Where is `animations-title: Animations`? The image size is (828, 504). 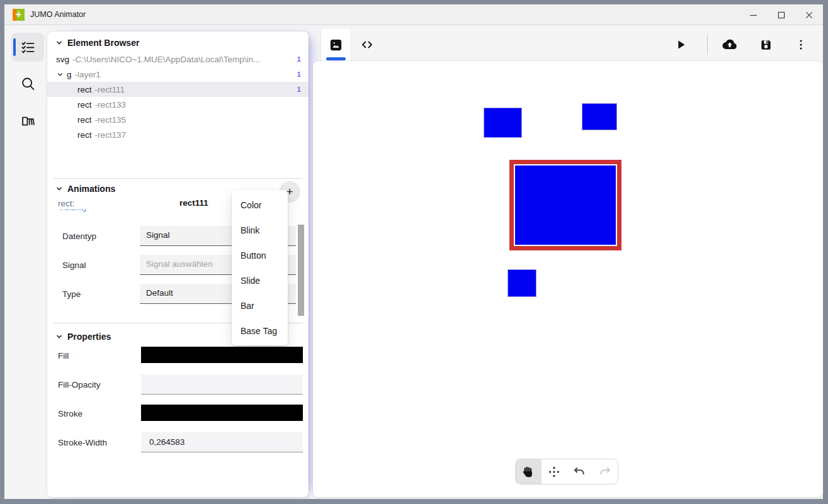
animations-title: Animations is located at coordinates (91, 189).